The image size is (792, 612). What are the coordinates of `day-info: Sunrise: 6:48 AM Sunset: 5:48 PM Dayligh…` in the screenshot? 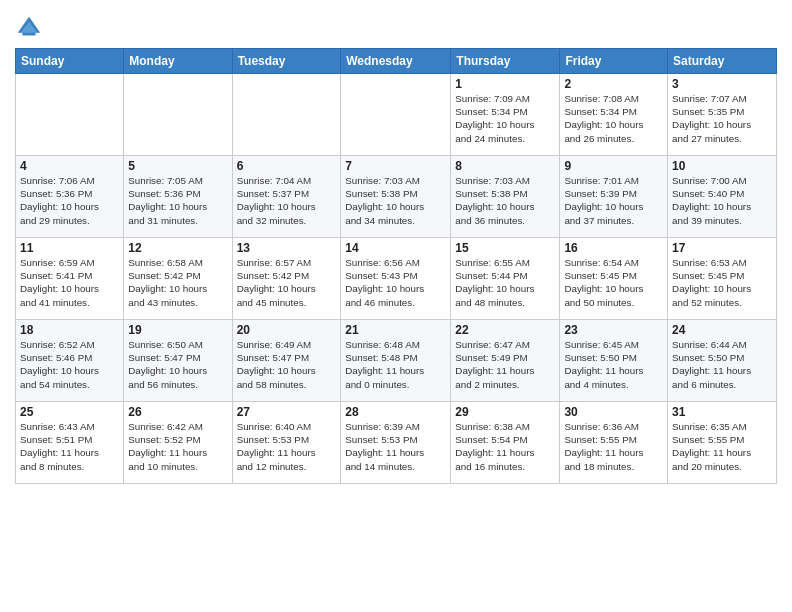 It's located at (396, 364).